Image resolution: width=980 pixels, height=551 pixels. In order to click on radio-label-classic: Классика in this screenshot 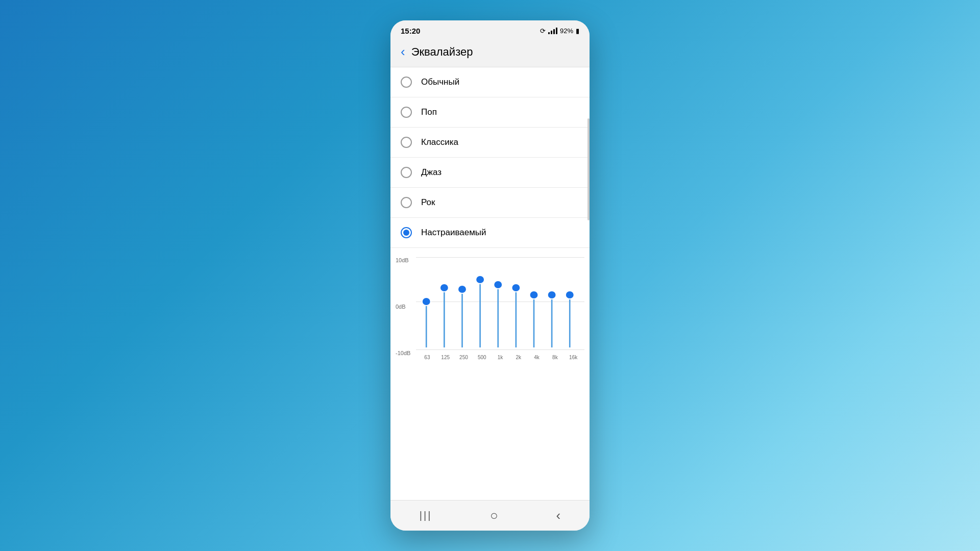, I will do `click(440, 142)`.